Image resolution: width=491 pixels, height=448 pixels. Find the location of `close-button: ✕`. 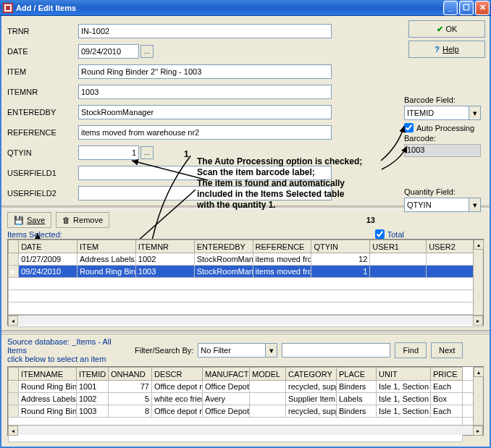

close-button: ✕ is located at coordinates (482, 8).